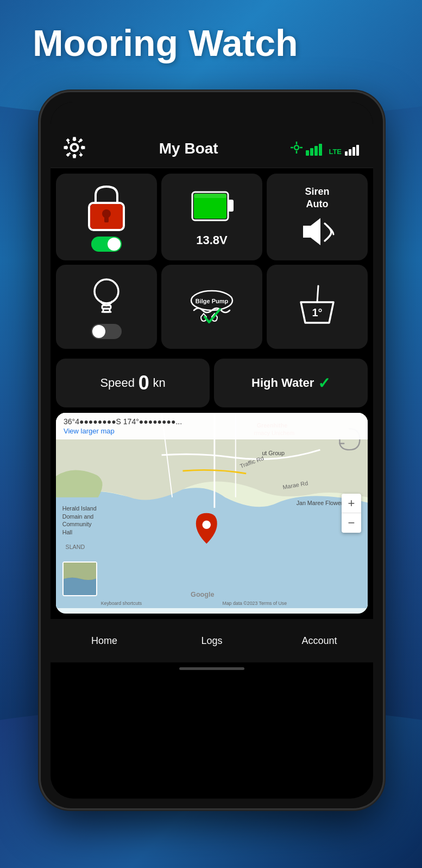  Describe the element at coordinates (212, 668) in the screenshot. I see `home-indicator-bar` at that location.